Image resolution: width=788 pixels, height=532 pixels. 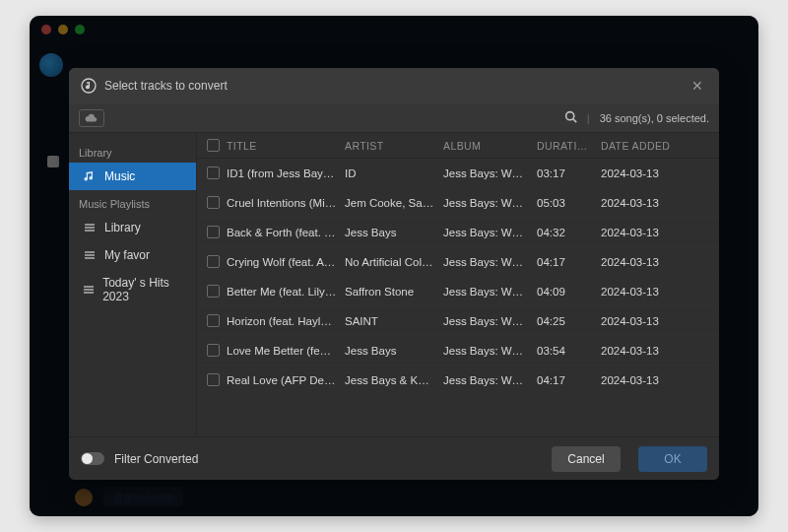 What do you see at coordinates (569, 146) in the screenshot?
I see `col-duration: DURATION` at bounding box center [569, 146].